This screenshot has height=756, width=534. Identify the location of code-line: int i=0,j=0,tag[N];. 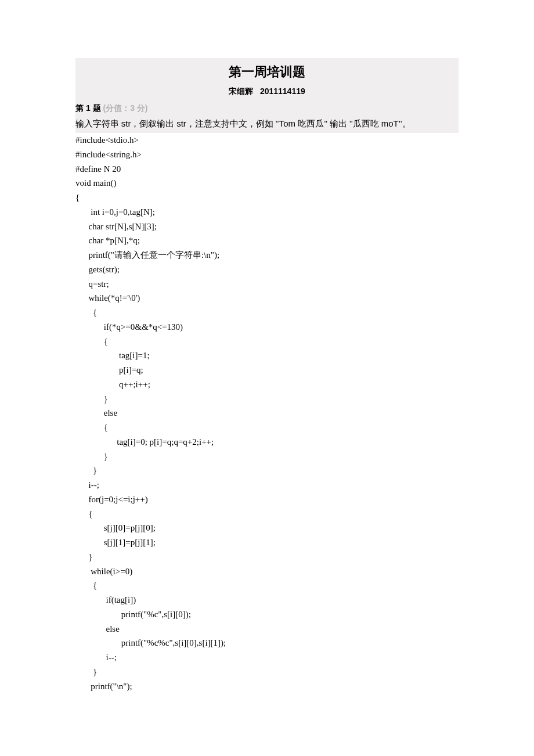
(267, 213).